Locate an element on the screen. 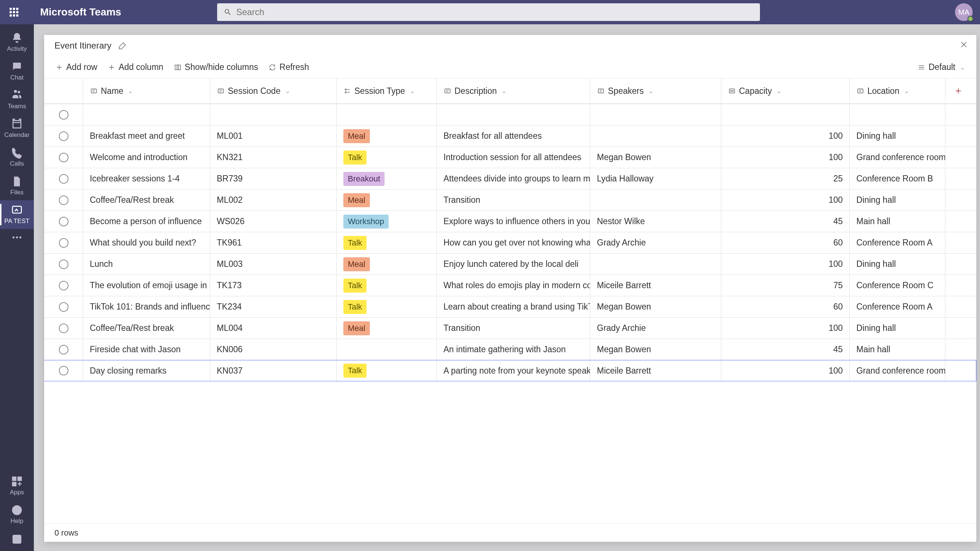  table-row: Coffee/Tea/Rest break ML002 Meal Transit… is located at coordinates (510, 200).